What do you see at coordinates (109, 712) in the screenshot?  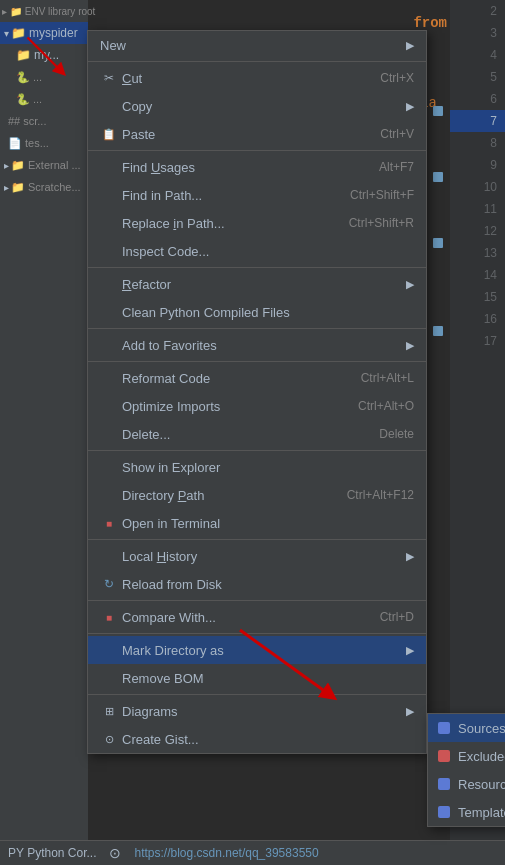 I see `diagrams-icon: ⊞` at bounding box center [109, 712].